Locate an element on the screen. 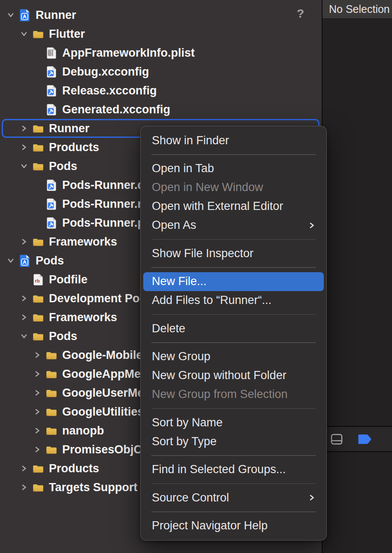 The width and height of the screenshot is (392, 553). tree-item-label: Pods-Runner.d is located at coordinates (103, 185).